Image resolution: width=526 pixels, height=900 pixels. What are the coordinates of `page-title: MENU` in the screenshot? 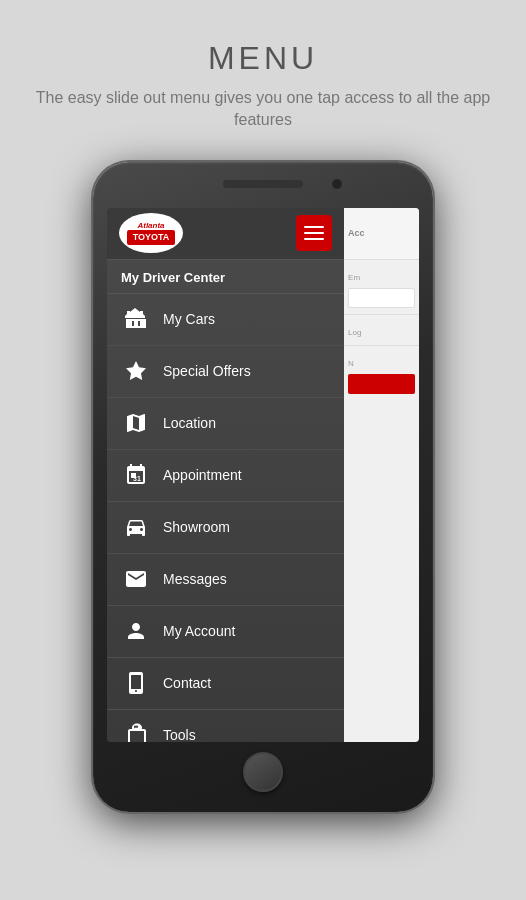 It's located at (263, 58).